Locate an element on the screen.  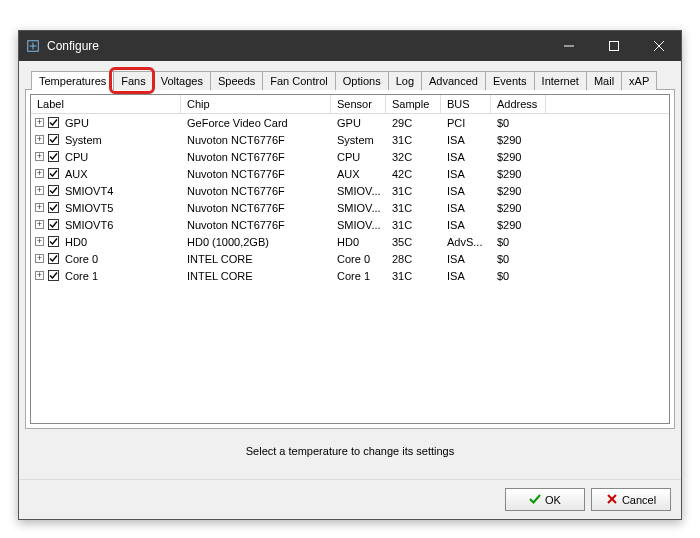
cell-label: +SMIOVT6 is located at coordinates (106, 225).